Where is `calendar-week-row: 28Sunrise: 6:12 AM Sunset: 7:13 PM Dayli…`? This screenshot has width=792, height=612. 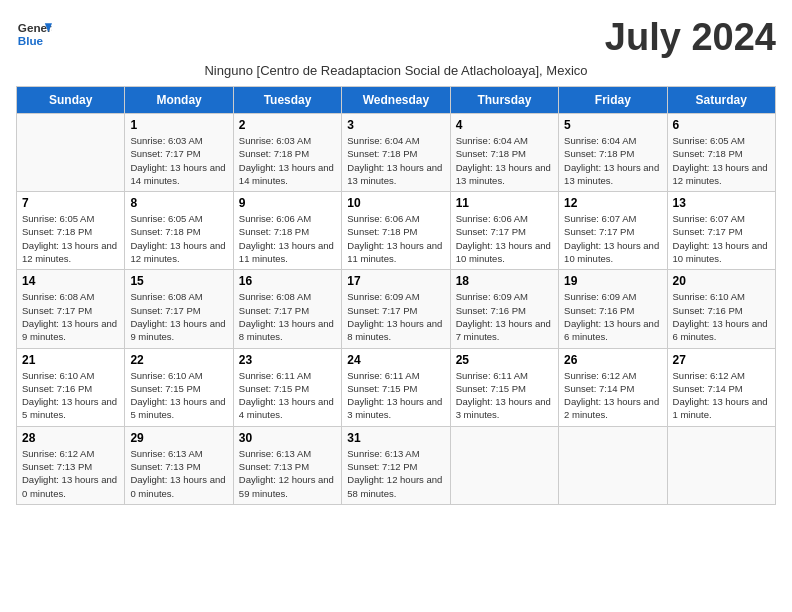 calendar-week-row: 28Sunrise: 6:12 AM Sunset: 7:13 PM Dayli… is located at coordinates (396, 465).